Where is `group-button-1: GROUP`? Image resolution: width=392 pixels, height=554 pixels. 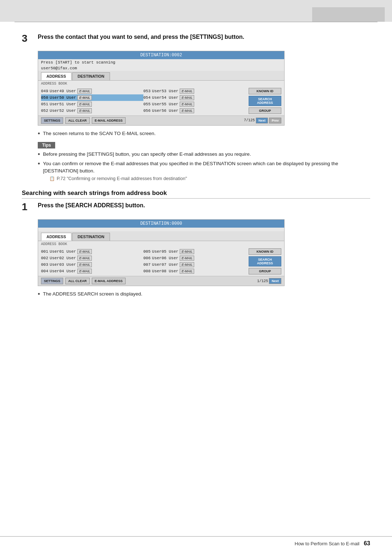 group-button-1: GROUP is located at coordinates (265, 111).